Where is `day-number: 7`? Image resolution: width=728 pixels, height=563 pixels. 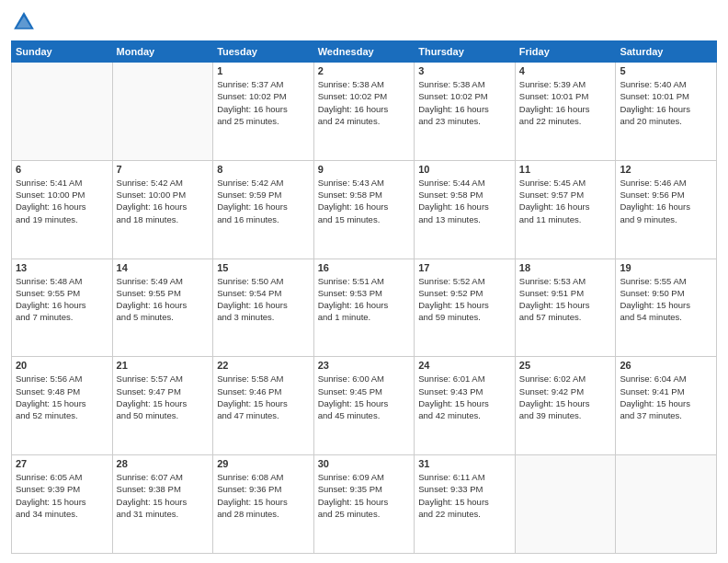
day-number: 7 is located at coordinates (164, 169).